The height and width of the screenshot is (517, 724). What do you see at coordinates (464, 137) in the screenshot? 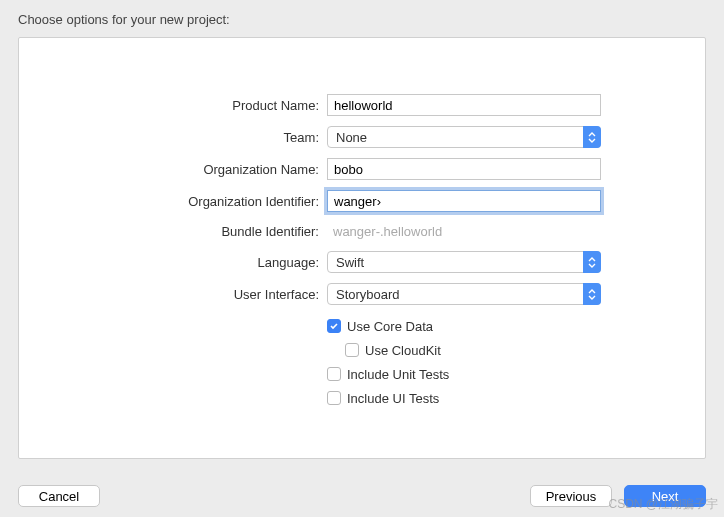
I see `team-select: None` at bounding box center [464, 137].